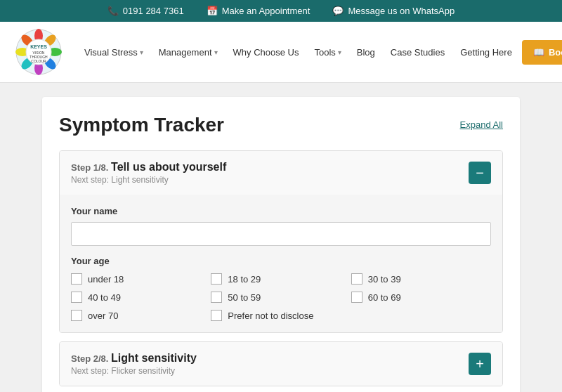 Image resolution: width=562 pixels, height=392 pixels. What do you see at coordinates (77, 297) in the screenshot?
I see `age-checkbox-40to49` at bounding box center [77, 297].